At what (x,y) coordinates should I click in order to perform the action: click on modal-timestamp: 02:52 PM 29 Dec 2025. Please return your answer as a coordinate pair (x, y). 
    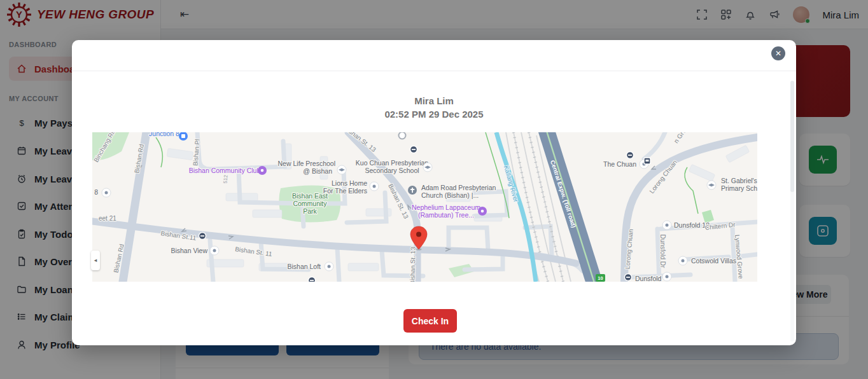
    Looking at the image, I should click on (434, 114).